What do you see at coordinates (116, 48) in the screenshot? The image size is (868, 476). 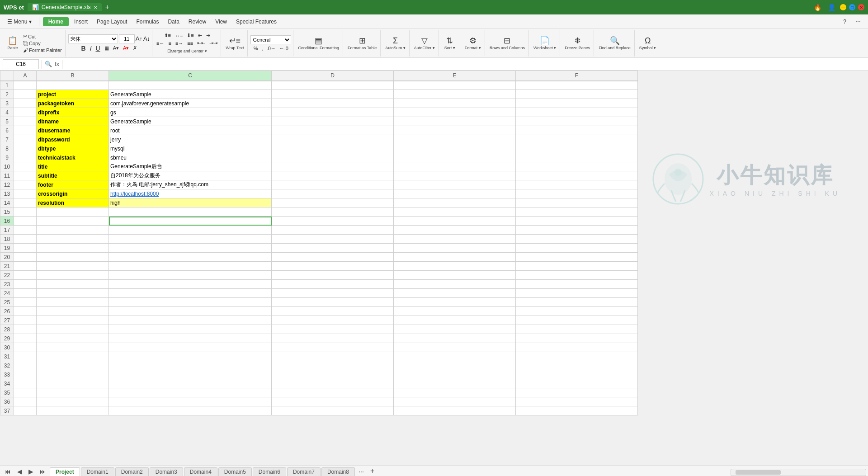 I see `fill-color-button: A▾` at bounding box center [116, 48].